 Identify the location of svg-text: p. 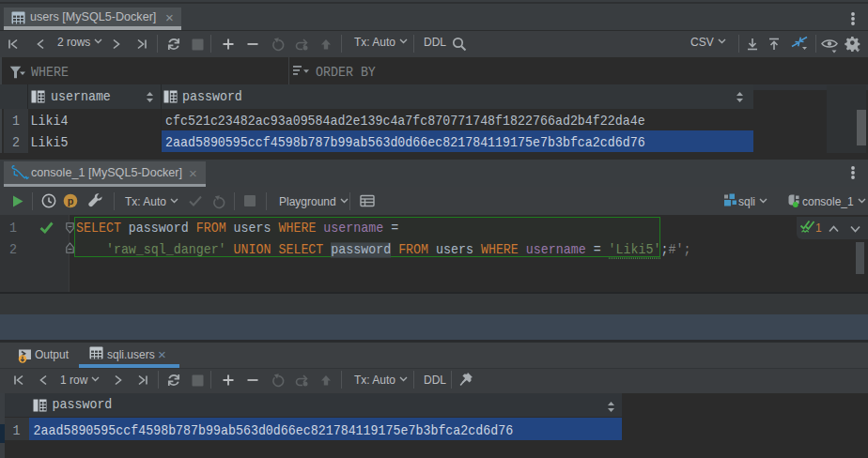
(71, 200).